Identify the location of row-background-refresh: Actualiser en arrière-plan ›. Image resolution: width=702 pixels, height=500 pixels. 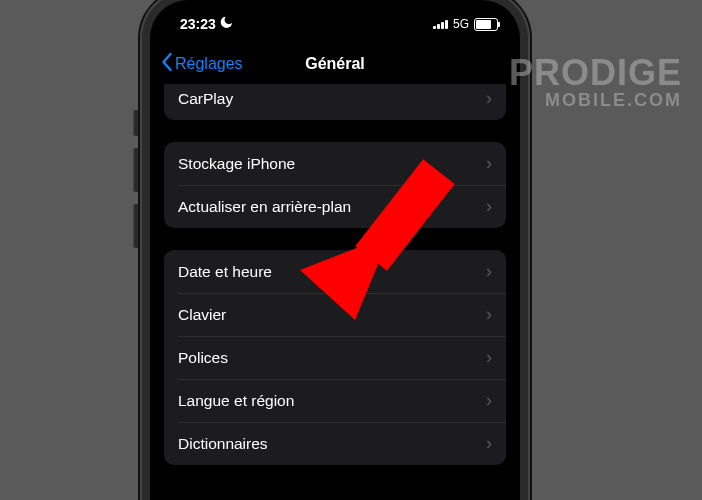
(335, 206).